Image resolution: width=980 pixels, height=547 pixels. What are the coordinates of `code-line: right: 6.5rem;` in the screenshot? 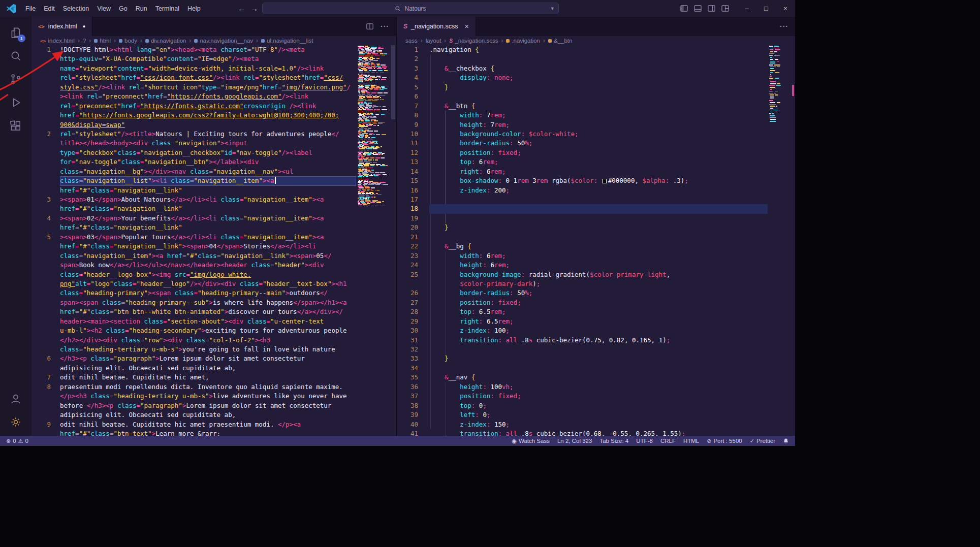 It's located at (598, 321).